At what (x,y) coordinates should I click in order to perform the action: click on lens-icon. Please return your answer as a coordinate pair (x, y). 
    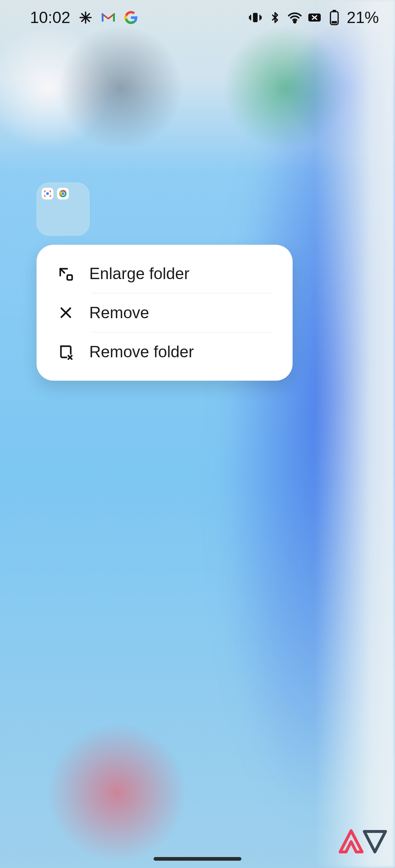
    Looking at the image, I should click on (48, 194).